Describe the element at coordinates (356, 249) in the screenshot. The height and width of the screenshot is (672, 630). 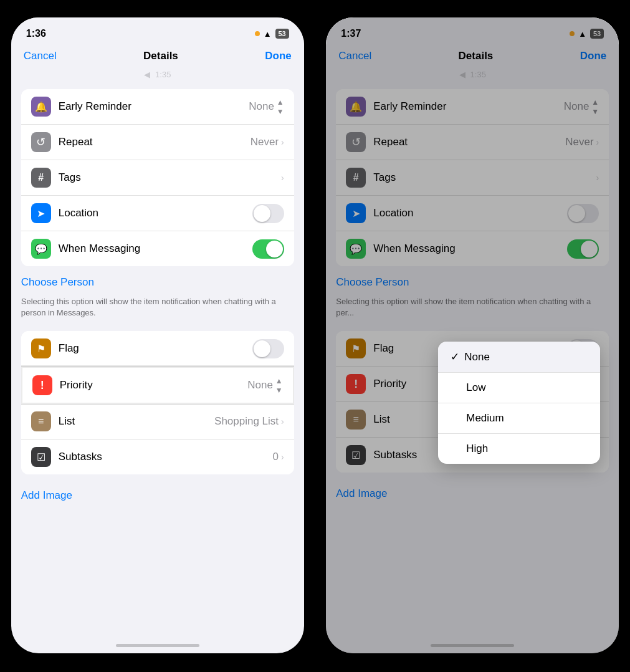
I see `right-when-messaging-icon: 💬` at that location.